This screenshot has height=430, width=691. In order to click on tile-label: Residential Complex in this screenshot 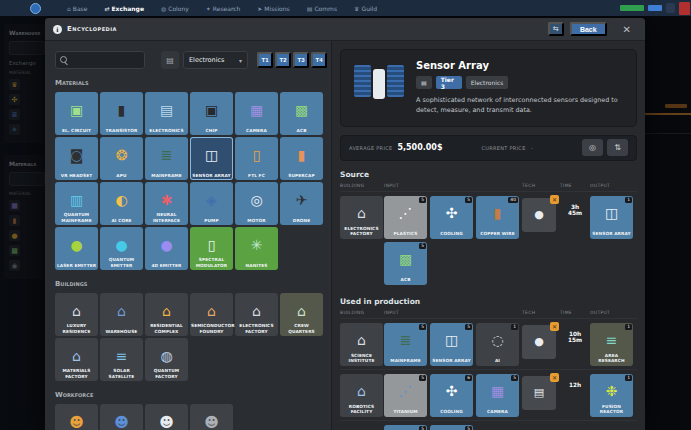, I will do `click(166, 328)`.